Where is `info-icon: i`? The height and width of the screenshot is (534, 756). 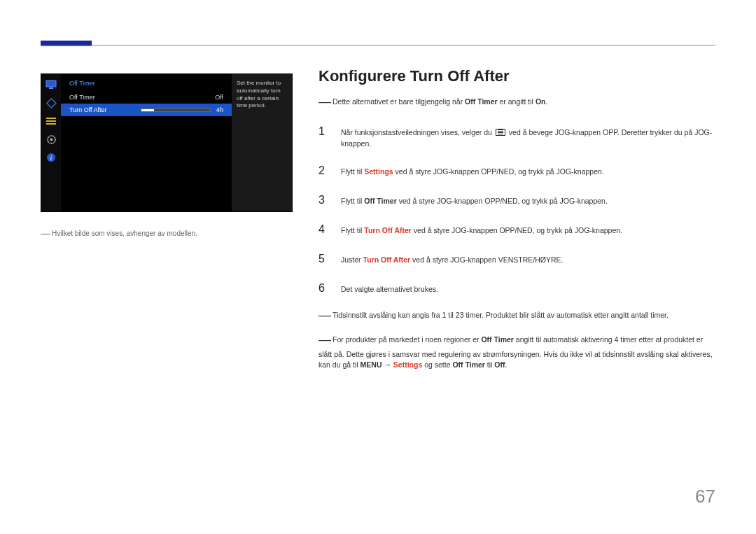
info-icon: i is located at coordinates (51, 157).